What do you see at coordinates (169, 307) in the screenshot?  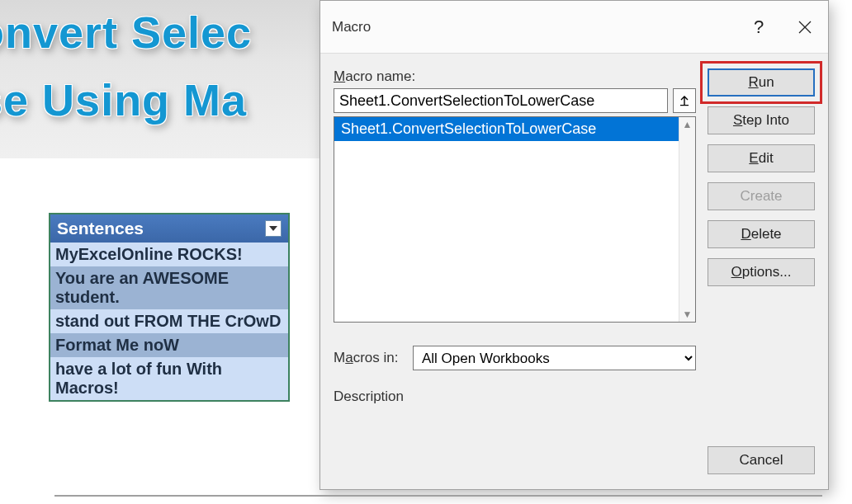 I see `excel-table: Sentences MyExcelOnline ROCKS! You are a…` at bounding box center [169, 307].